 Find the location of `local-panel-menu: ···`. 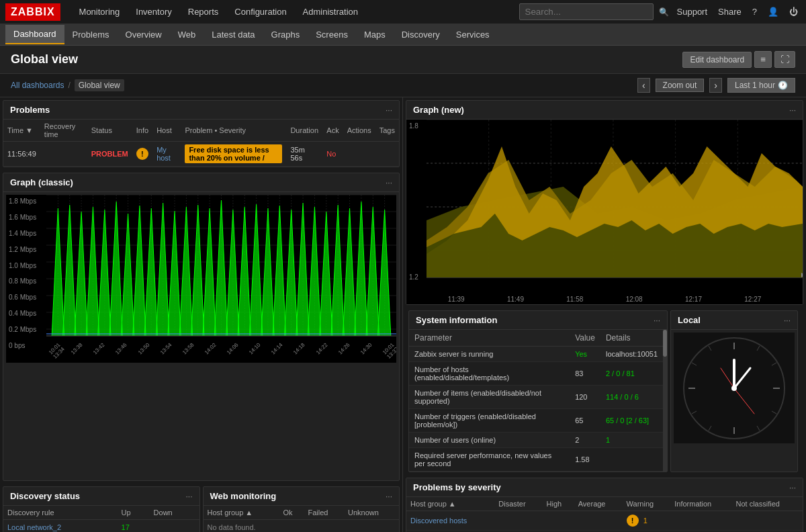

local-panel-menu: ··· is located at coordinates (787, 320).